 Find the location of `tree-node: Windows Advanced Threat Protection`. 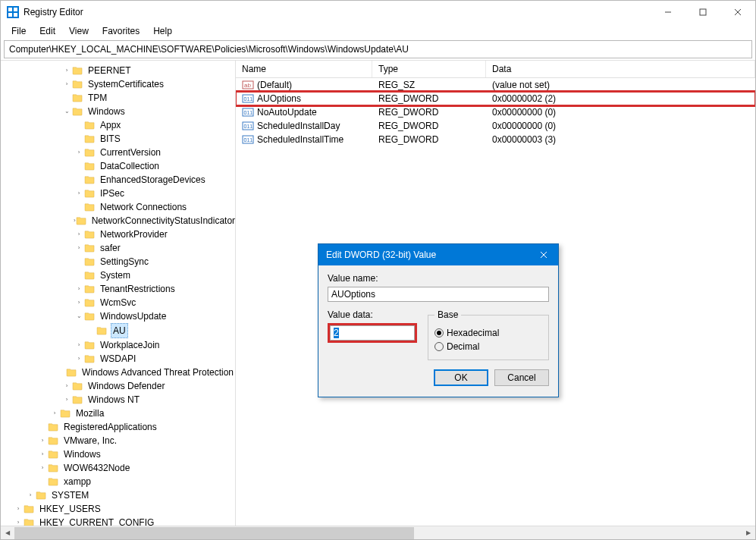

tree-node: Windows Advanced Threat Protection is located at coordinates (118, 372).